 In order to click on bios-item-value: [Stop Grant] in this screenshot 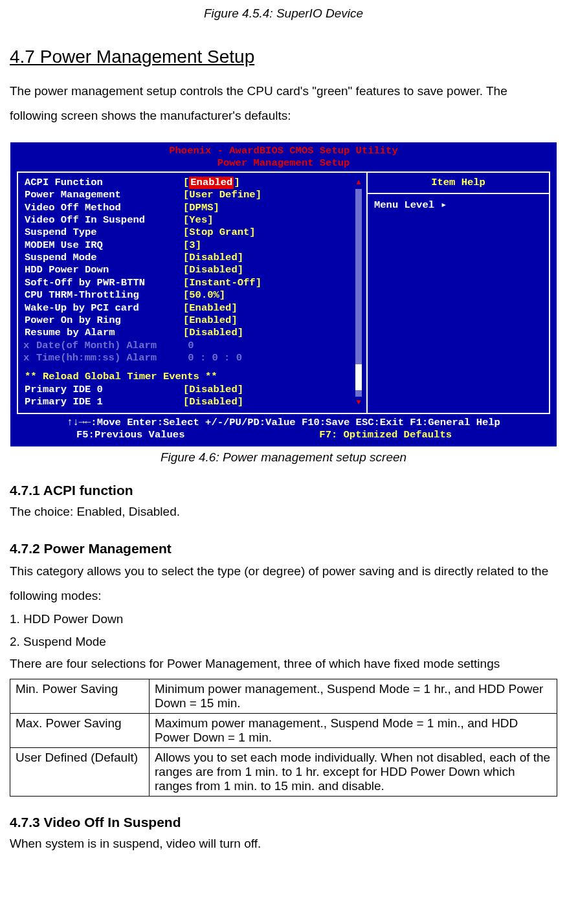, I will do `click(219, 233)`.